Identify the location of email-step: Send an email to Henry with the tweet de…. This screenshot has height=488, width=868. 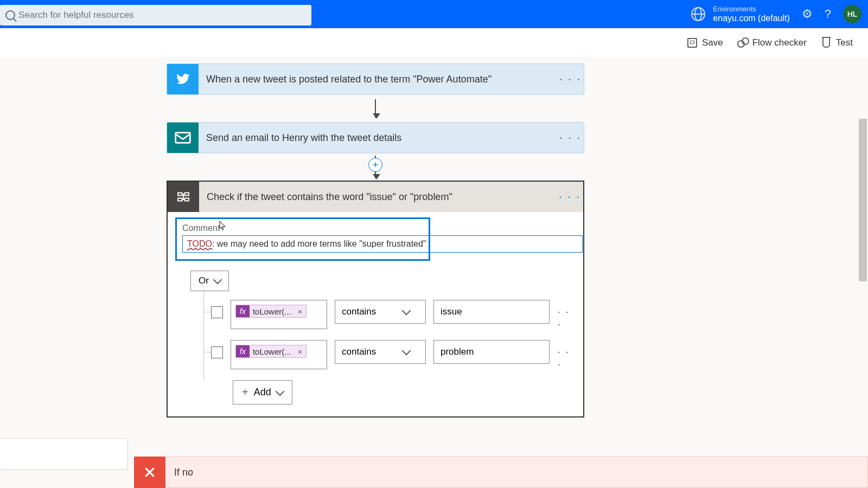
(375, 138).